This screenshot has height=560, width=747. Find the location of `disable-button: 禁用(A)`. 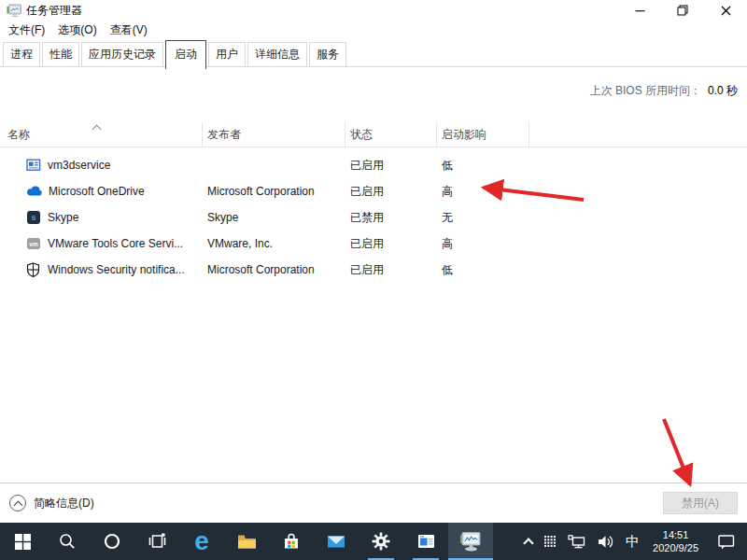

disable-button: 禁用(A) is located at coordinates (700, 503).